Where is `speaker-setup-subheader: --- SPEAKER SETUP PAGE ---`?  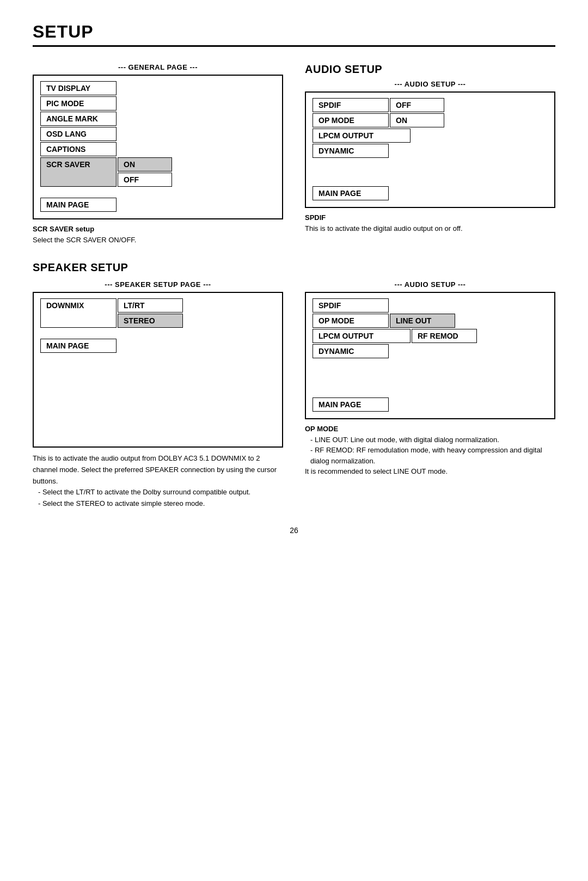
speaker-setup-subheader: --- SPEAKER SETUP PAGE --- is located at coordinates (158, 284).